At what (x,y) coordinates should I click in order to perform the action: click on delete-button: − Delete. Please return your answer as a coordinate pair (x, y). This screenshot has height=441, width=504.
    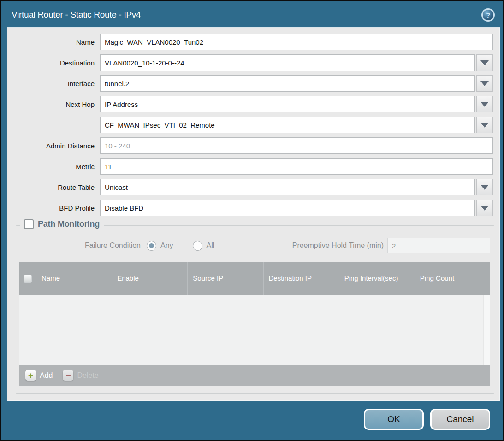
    Looking at the image, I should click on (80, 375).